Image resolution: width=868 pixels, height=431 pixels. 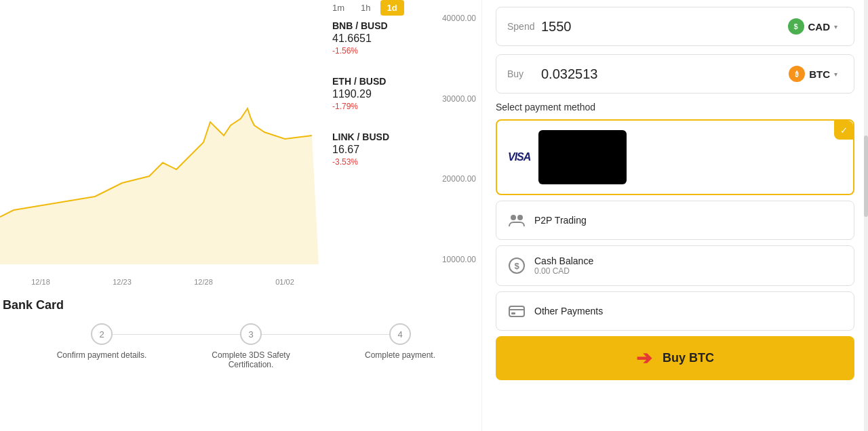 What do you see at coordinates (241, 346) in the screenshot?
I see `steps-row: 2 Confirm payment details. 3 Complete 3D…` at bounding box center [241, 346].